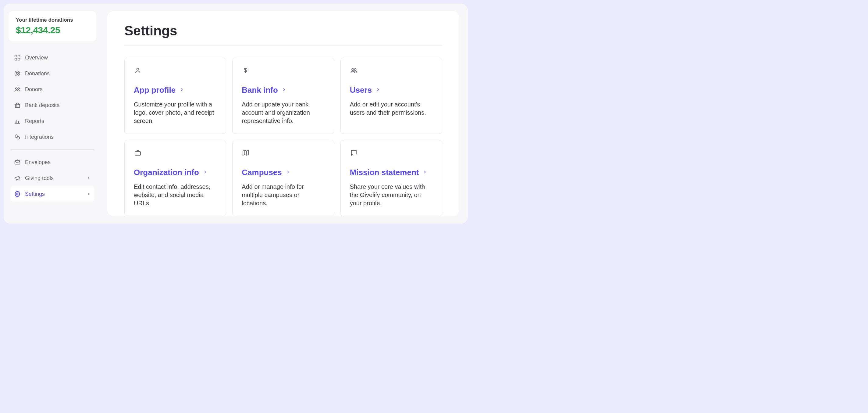  Describe the element at coordinates (246, 153) in the screenshot. I see `map-icon` at that location.